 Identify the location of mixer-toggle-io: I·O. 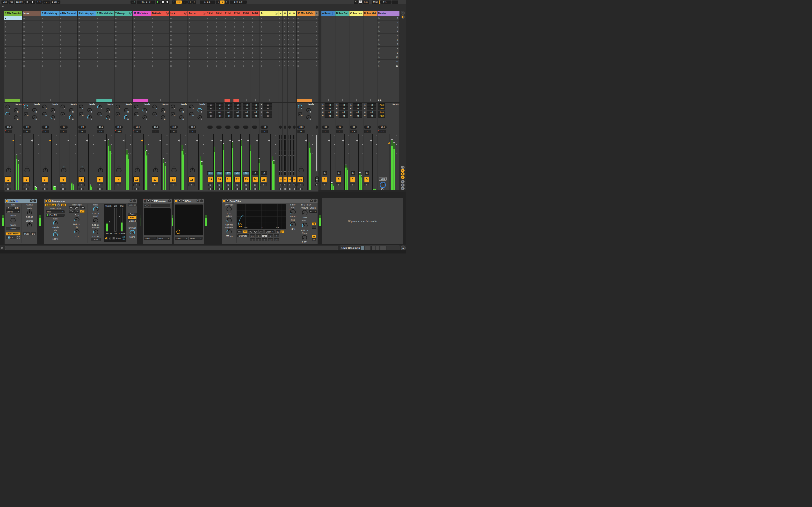
(403, 167).